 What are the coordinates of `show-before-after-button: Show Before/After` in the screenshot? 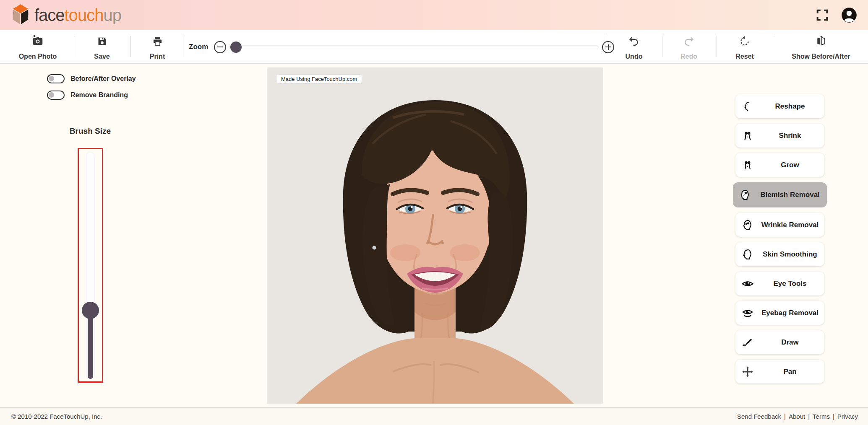 It's located at (821, 47).